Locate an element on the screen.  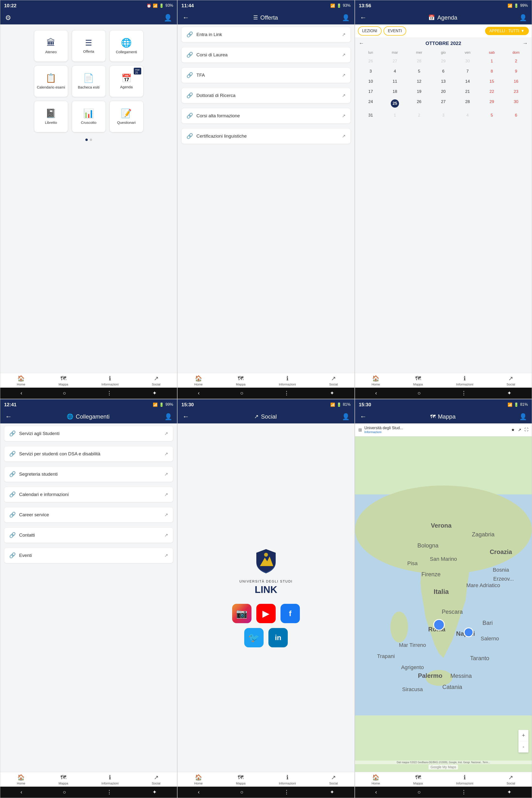
map-fullscreen-icon: ⛶ is located at coordinates (527, 430).